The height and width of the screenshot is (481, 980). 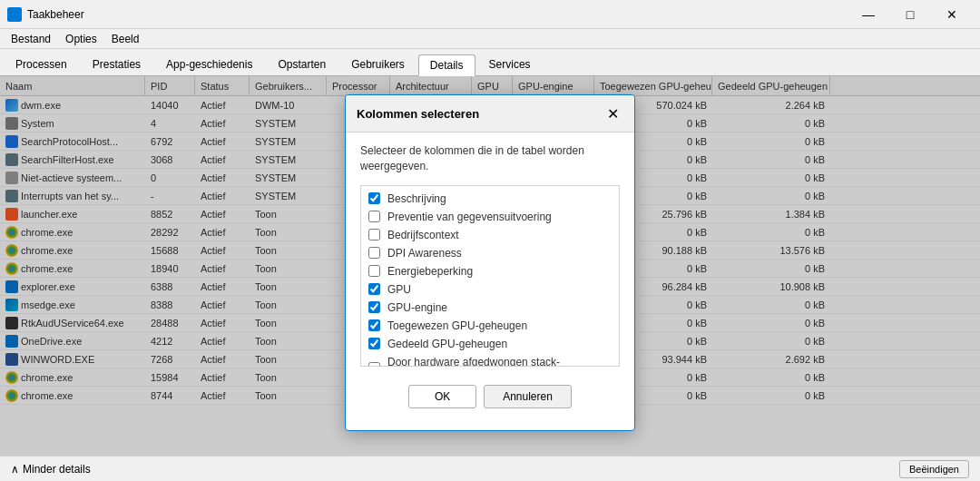 I want to click on title-bar: Taakbeheer — □ ✕, so click(x=490, y=15).